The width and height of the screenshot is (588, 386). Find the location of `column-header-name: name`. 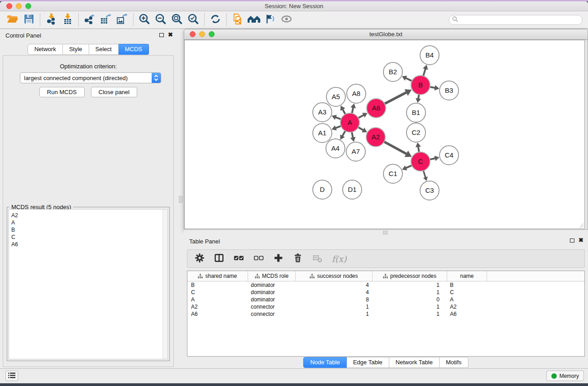

column-header-name: name is located at coordinates (467, 276).